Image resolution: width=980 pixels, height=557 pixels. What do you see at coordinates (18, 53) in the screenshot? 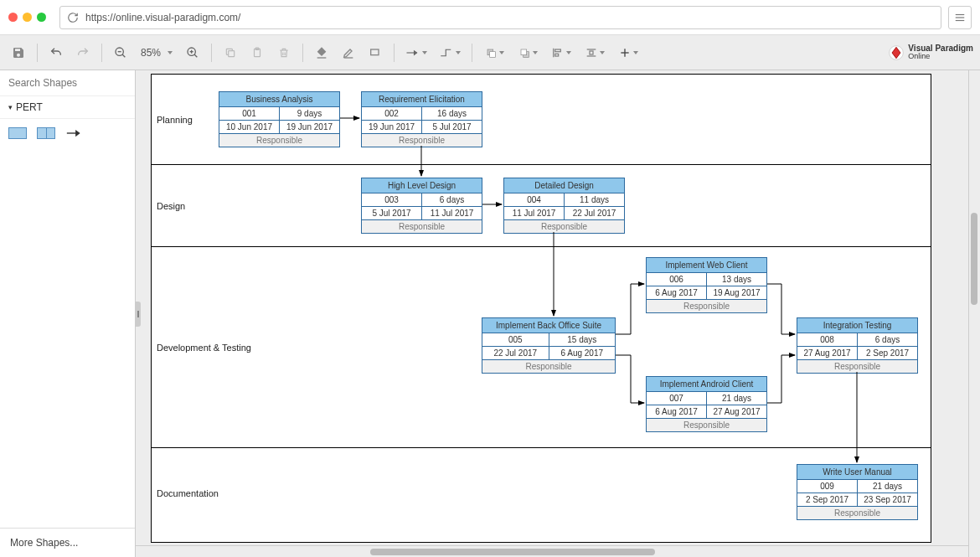
I see `save-button` at bounding box center [18, 53].